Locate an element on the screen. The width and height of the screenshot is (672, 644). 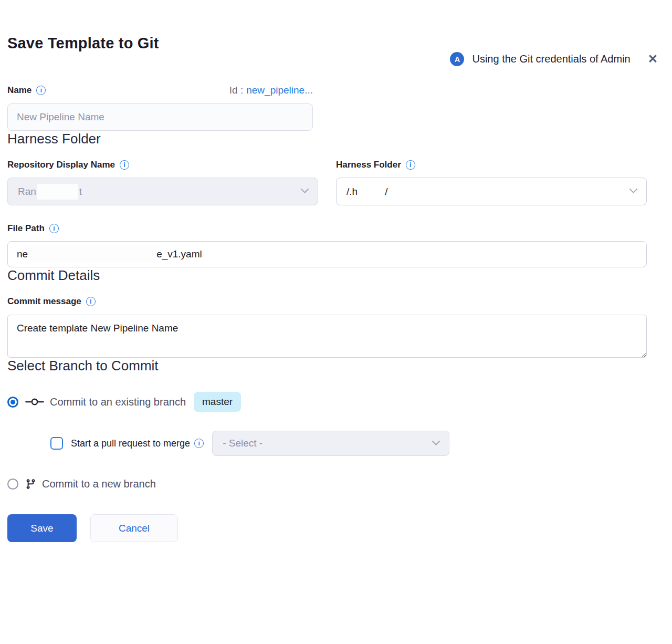
file-path-value: ne e_v1.yaml is located at coordinates (109, 254).